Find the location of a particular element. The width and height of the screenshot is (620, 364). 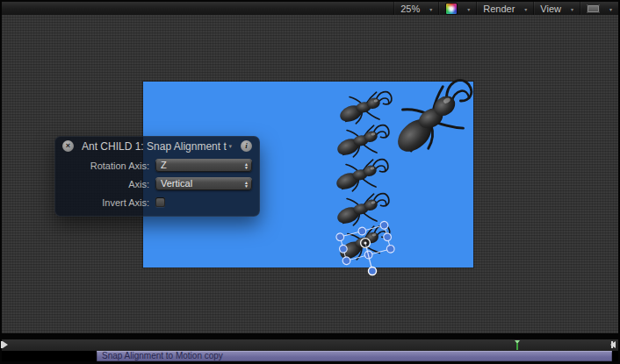

behavior-bar-label: Snap Alignment to Motion copy is located at coordinates (162, 356).